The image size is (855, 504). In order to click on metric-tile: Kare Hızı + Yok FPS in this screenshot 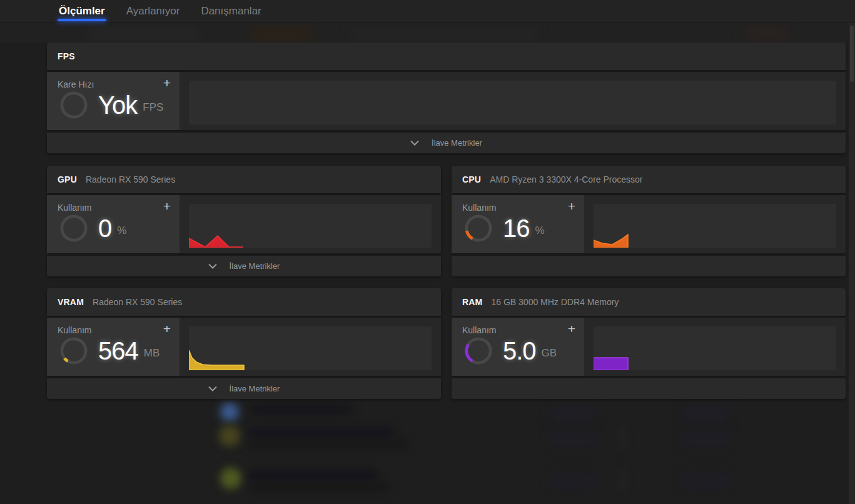, I will do `click(113, 101)`.